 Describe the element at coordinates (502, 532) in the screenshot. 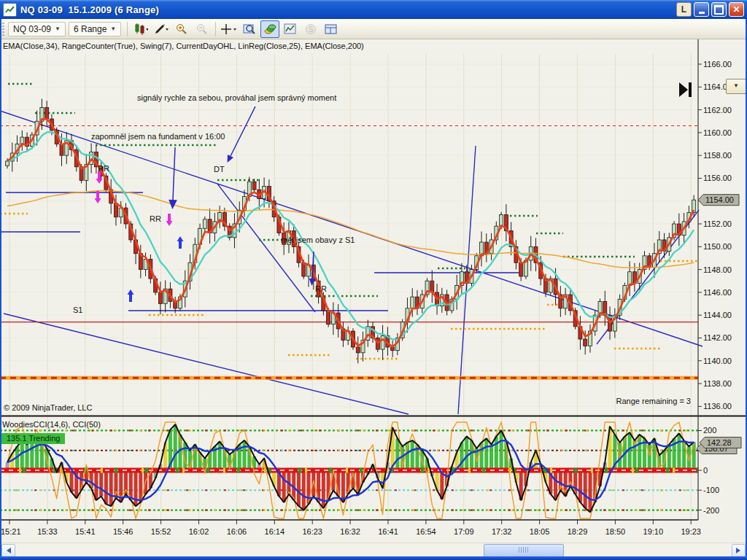

I see `svg-text: 17:32` at that location.